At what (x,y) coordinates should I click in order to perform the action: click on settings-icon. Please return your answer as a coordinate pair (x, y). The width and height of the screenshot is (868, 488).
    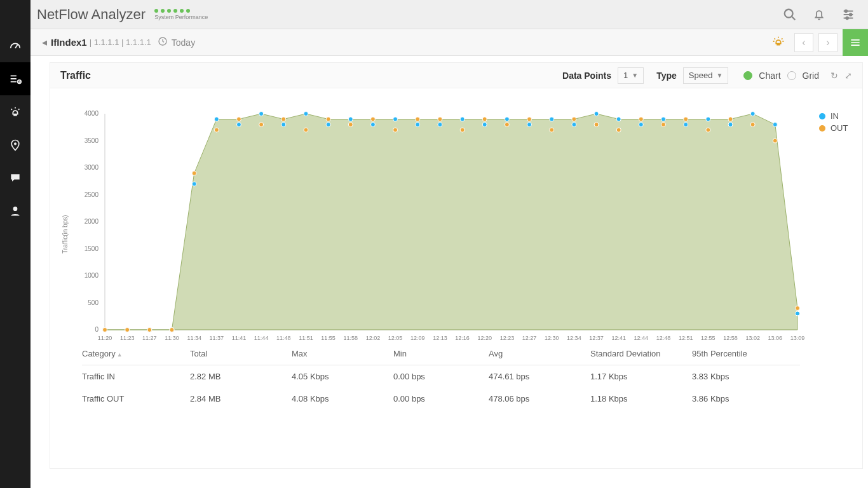
    Looking at the image, I should click on (848, 15).